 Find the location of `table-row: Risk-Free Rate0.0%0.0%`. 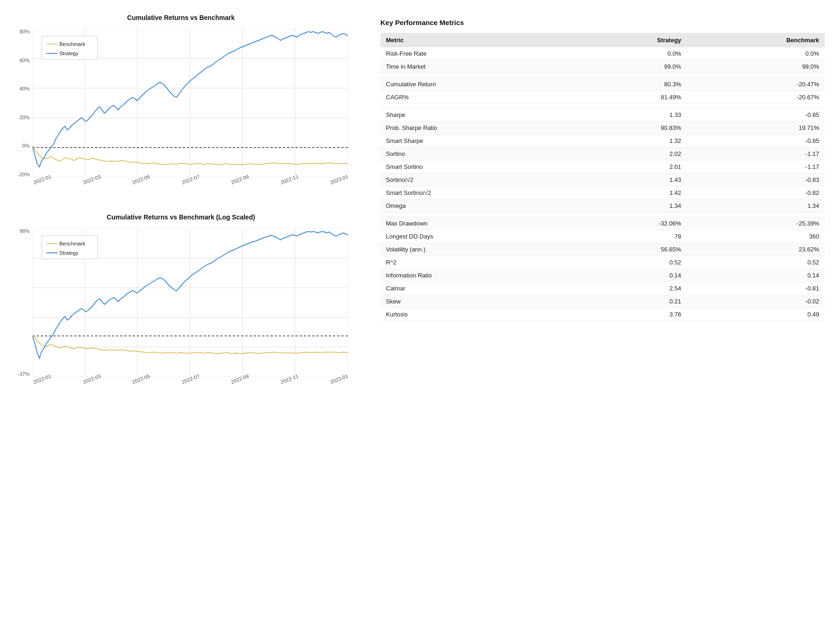

table-row: Risk-Free Rate0.0%0.0% is located at coordinates (603, 54).